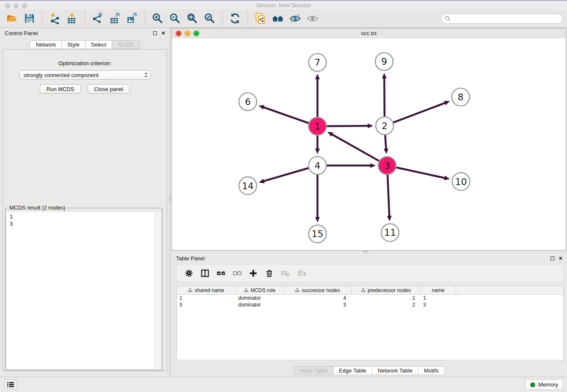 This screenshot has width=567, height=392. Describe the element at coordinates (206, 298) in the screenshot. I see `table-cell-shared-name: 1` at that location.